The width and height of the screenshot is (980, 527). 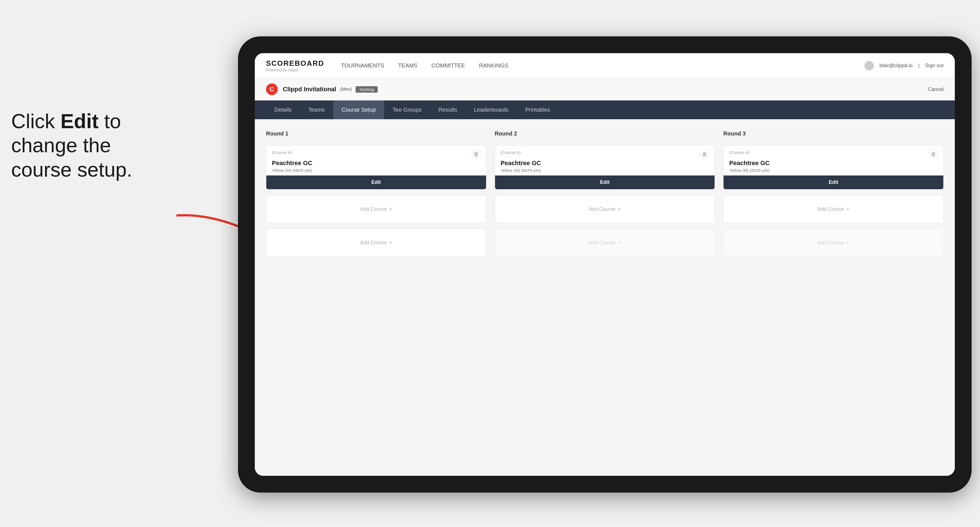 What do you see at coordinates (376, 134) in the screenshot?
I see `round-1-title: Round 1` at bounding box center [376, 134].